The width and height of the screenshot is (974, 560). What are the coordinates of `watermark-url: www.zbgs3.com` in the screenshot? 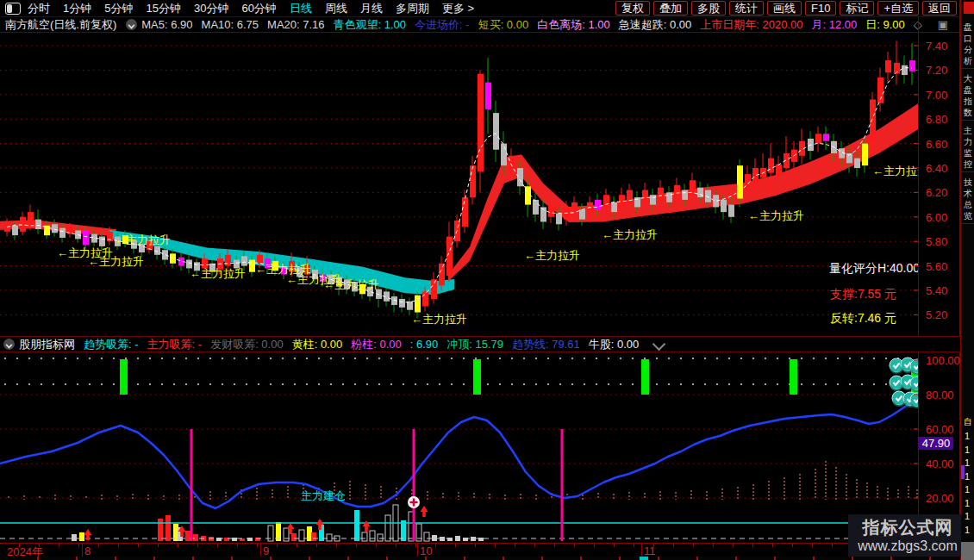 It's located at (908, 546).